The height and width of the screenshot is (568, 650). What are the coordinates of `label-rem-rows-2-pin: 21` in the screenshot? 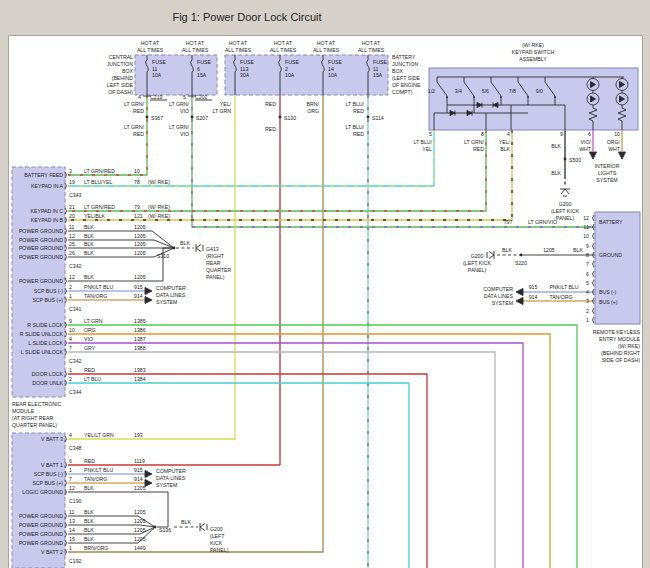 It's located at (72, 207).